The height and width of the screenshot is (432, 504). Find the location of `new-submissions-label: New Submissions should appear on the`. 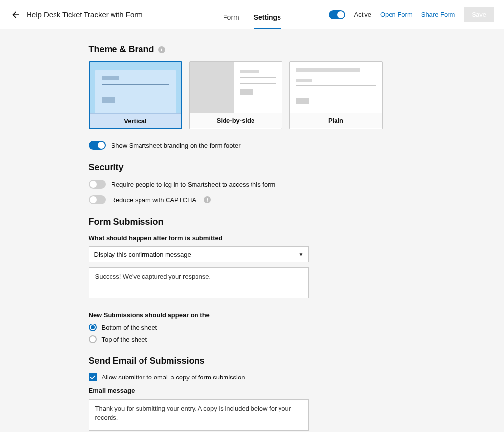

new-submissions-label: New Submissions should appear on the is located at coordinates (252, 315).